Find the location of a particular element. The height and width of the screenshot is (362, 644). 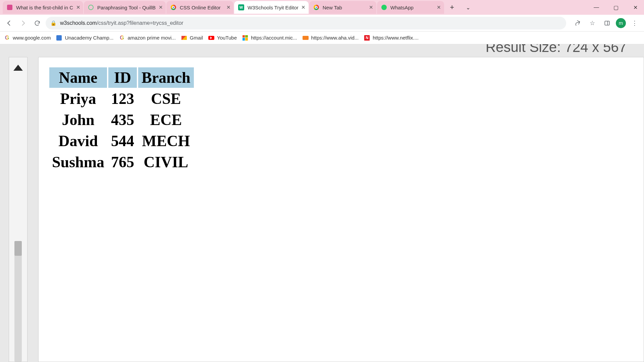

browser-tab-bar: What is the first-child in C ✕ Paraphras… is located at coordinates (322, 7).